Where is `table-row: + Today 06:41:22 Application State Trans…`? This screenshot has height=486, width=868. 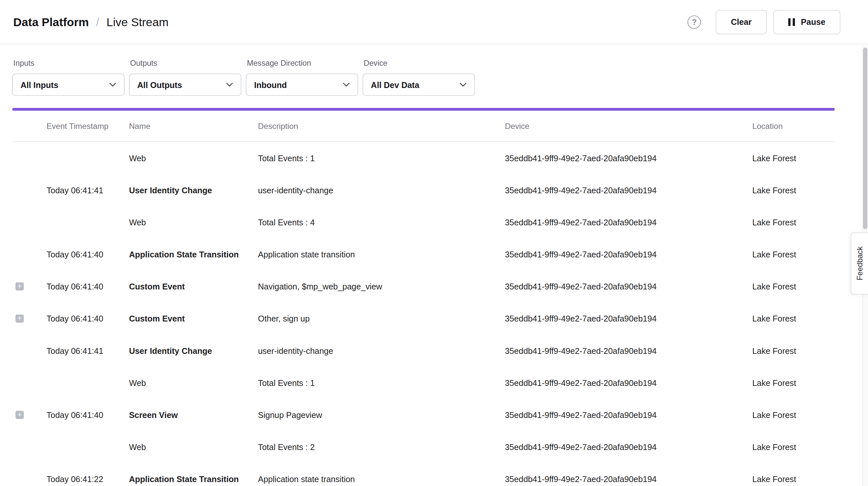 table-row: + Today 06:41:22 Application State Trans… is located at coordinates (423, 475).